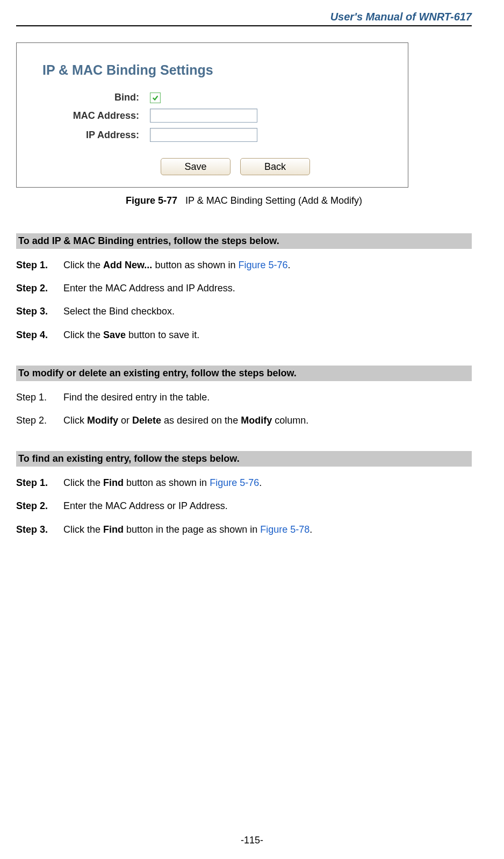  Describe the element at coordinates (285, 529) in the screenshot. I see `figure-link: Figure 5-78` at that location.